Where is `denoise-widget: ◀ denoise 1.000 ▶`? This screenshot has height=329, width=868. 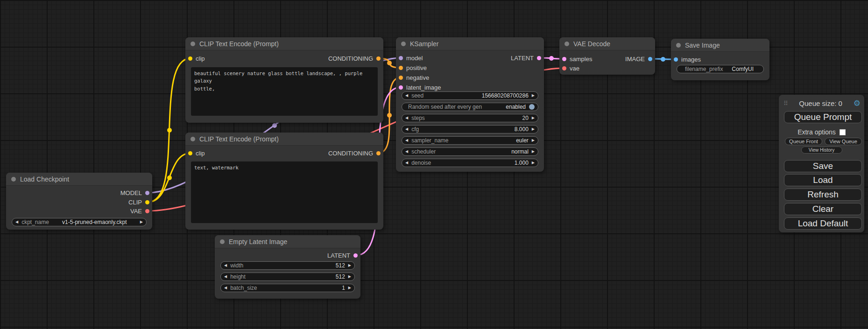 denoise-widget: ◀ denoise 1.000 ▶ is located at coordinates (470, 163).